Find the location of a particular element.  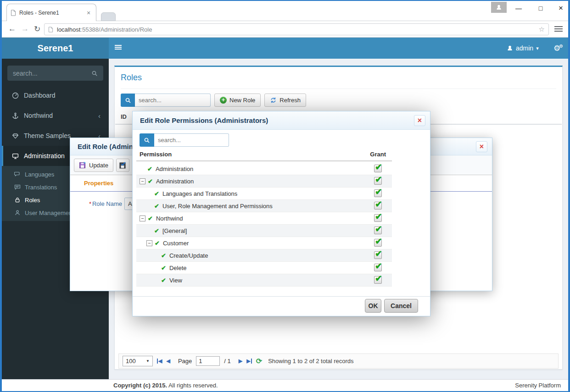

address-bar: localhost:55388/Administration/Role ☆ is located at coordinates (296, 29).